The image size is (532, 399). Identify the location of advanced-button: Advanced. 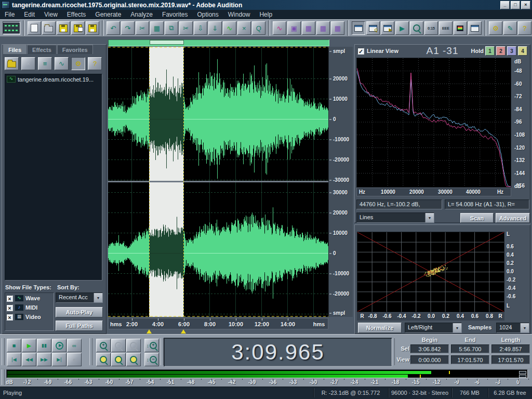
(513, 218).